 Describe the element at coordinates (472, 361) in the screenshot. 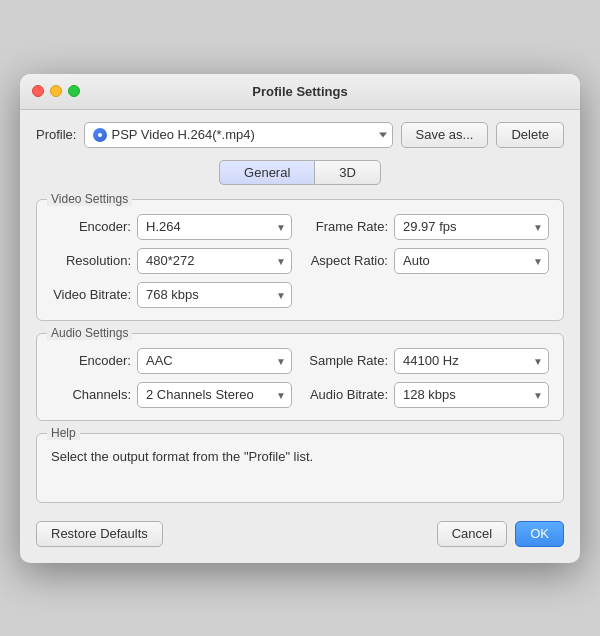

I see `sample-rate-select-wrapper: 44100 Hz ▼` at that location.